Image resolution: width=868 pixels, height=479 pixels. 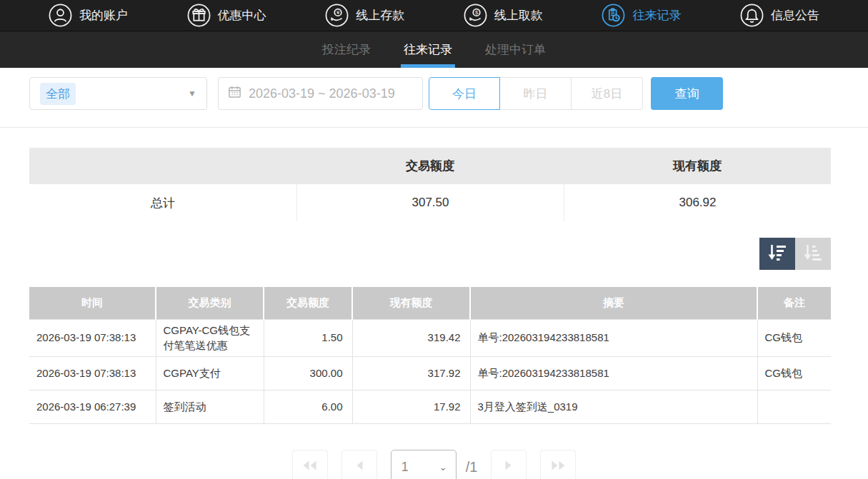 I want to click on records-header-row: 时间 交易类别 交易额度 现有额度 摘要 备注, so click(x=430, y=303).